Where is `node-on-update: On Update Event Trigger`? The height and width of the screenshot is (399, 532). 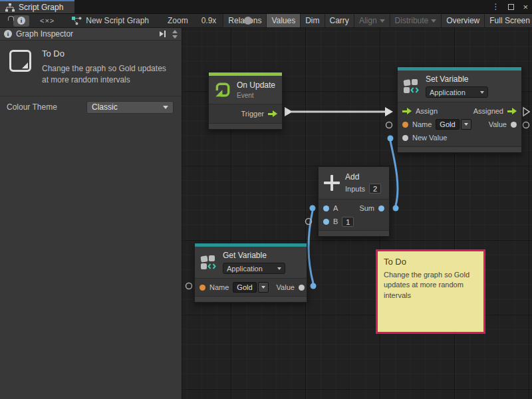 node-on-update: On Update Event Trigger is located at coordinates (245, 101).